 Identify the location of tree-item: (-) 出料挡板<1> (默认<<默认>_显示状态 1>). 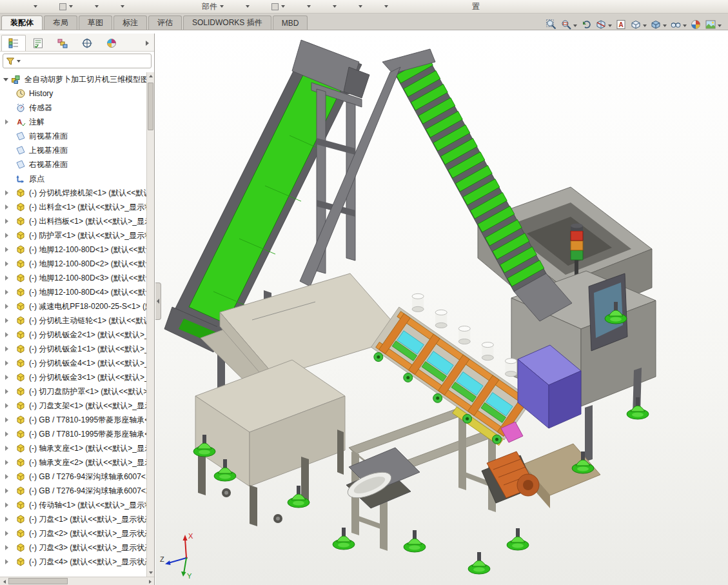
(74, 221).